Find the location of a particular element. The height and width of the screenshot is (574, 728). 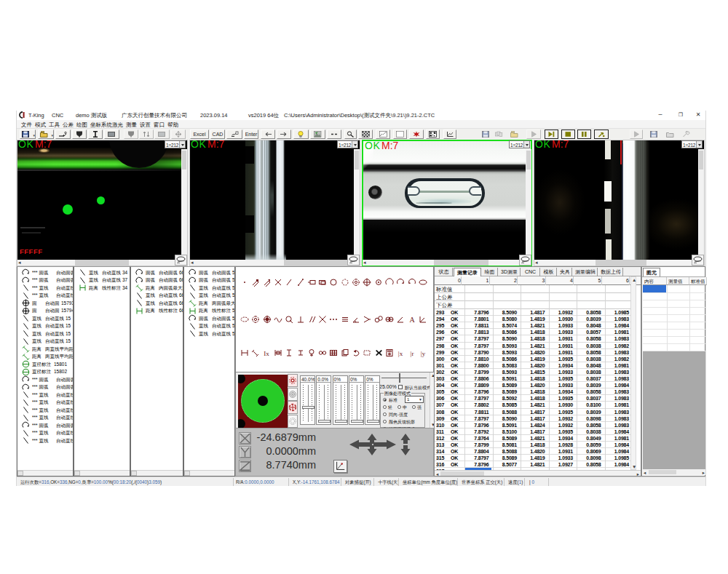

toolbar-jog-button is located at coordinates (178, 134).